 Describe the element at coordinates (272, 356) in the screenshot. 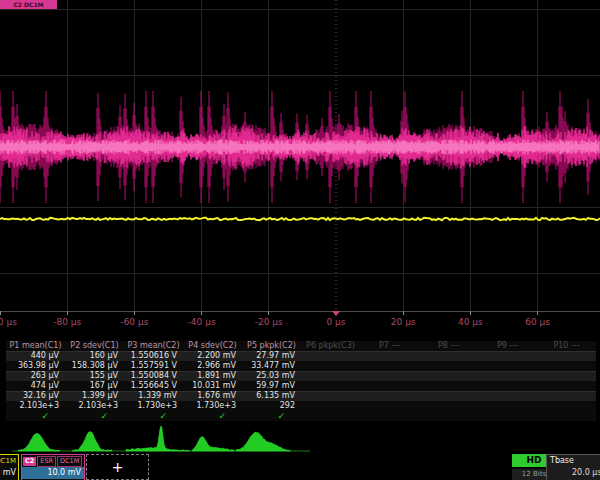

I see `measure-value: 27.97 mV` at that location.